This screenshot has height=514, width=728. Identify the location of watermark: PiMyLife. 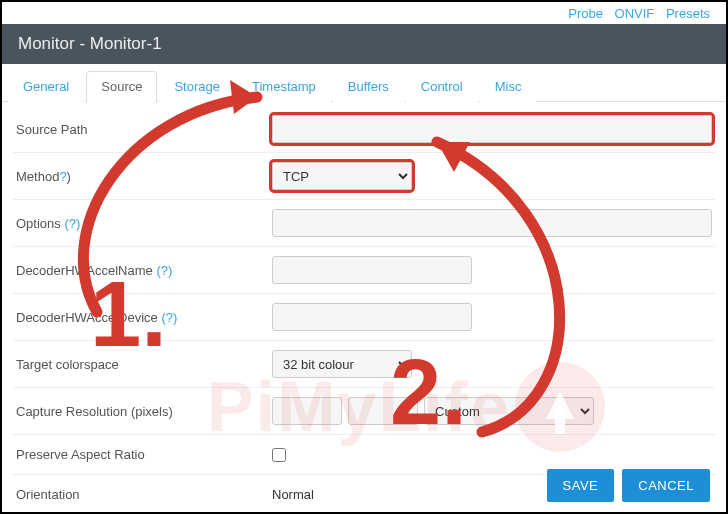
(406, 407).